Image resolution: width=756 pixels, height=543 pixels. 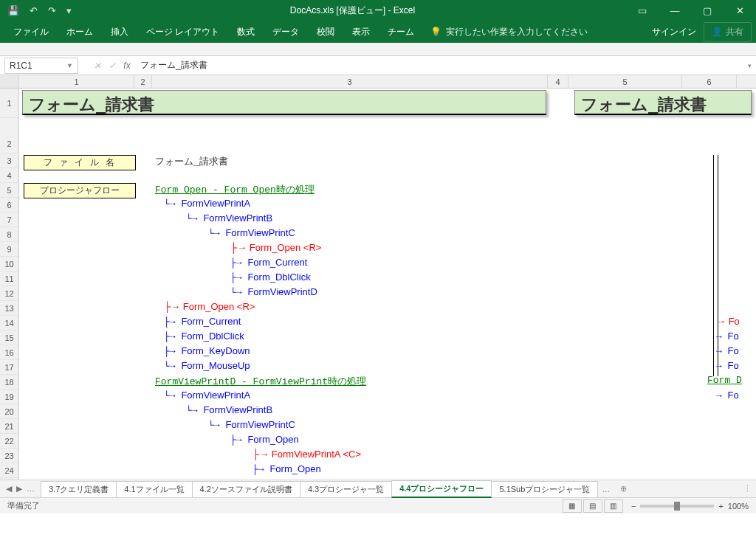 I want to click on zoom-slider, so click(x=677, y=506).